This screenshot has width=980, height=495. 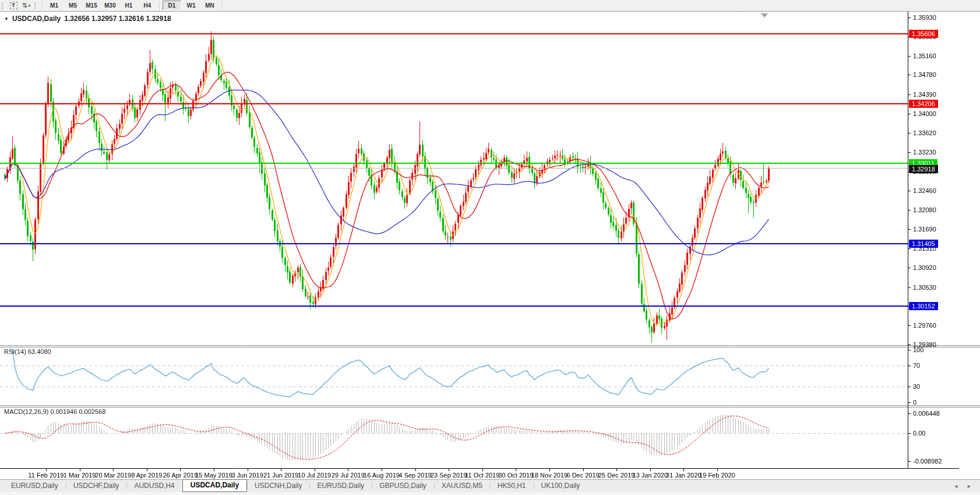 I want to click on macd-tick-label: -0.008982, so click(x=928, y=461).